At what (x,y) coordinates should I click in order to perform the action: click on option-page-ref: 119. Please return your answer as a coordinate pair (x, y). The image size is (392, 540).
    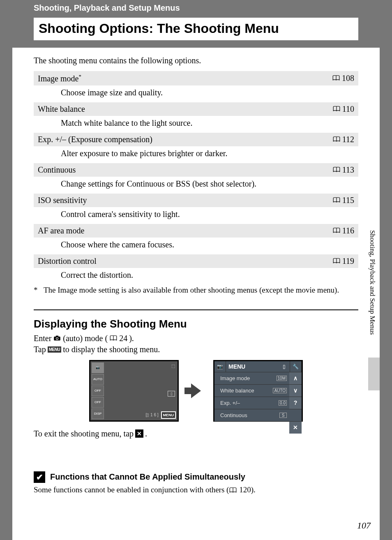
    Looking at the image, I should click on (344, 261).